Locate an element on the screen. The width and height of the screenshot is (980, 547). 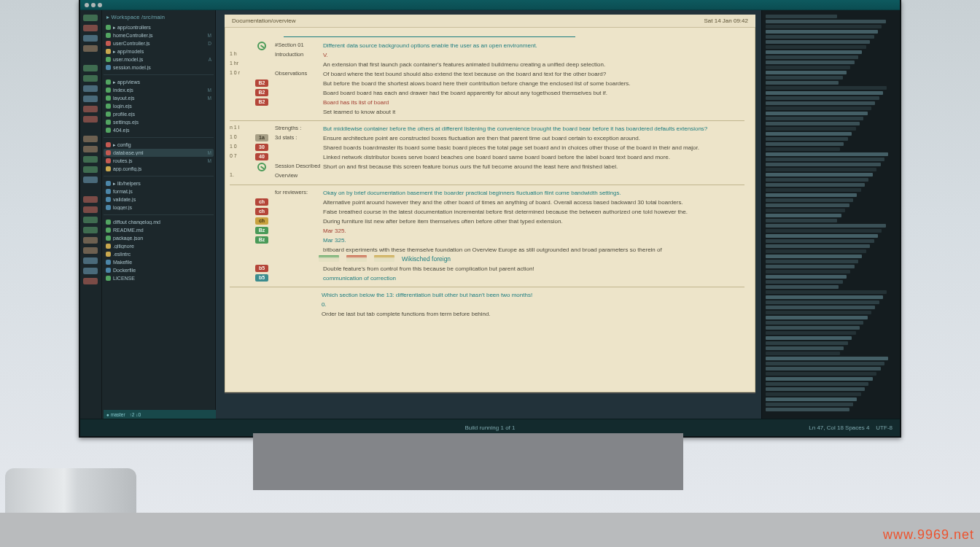
file-tree-item: ▸ app/views is located at coordinates (159, 82).